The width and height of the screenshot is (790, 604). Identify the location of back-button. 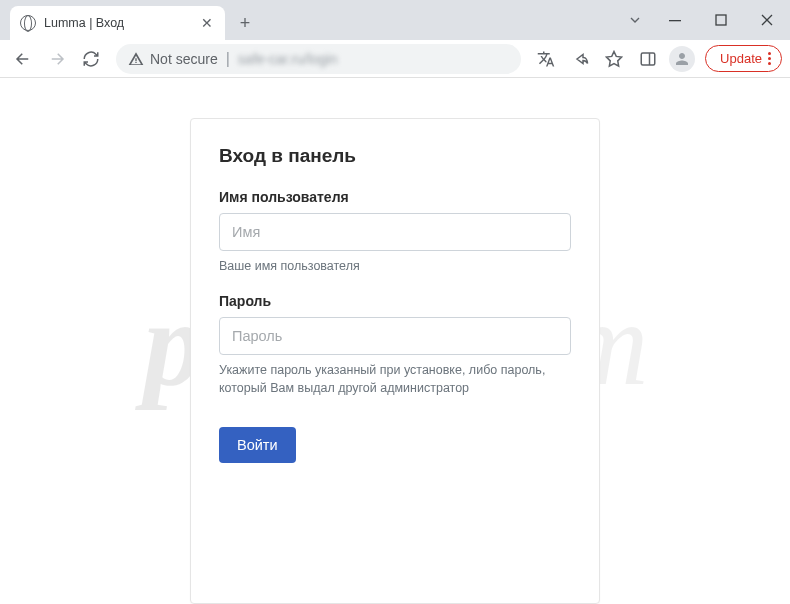
(23, 59).